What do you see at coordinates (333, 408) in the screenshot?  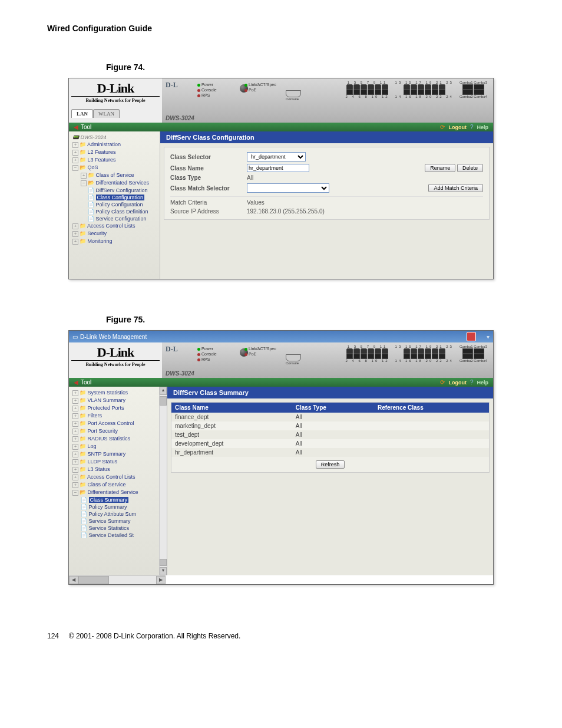 I see `col-class-type: Class Type` at bounding box center [333, 408].